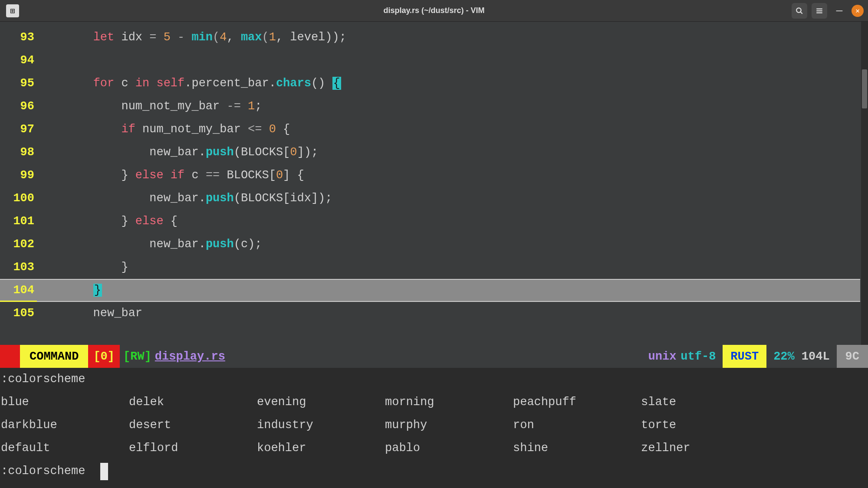  I want to click on completion-item: murphy, so click(449, 425).